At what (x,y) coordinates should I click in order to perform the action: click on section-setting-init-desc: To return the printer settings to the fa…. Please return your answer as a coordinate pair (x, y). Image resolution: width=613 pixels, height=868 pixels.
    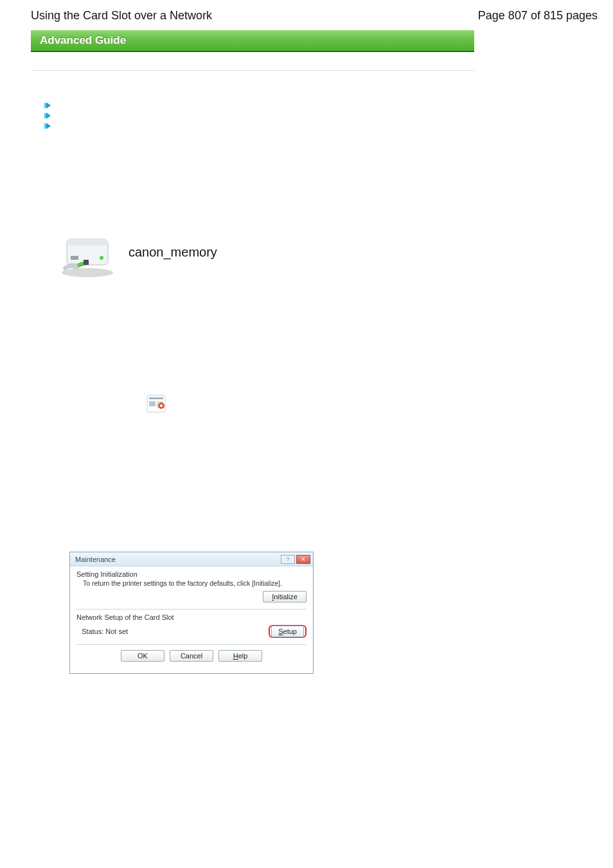
    Looking at the image, I should click on (195, 583).